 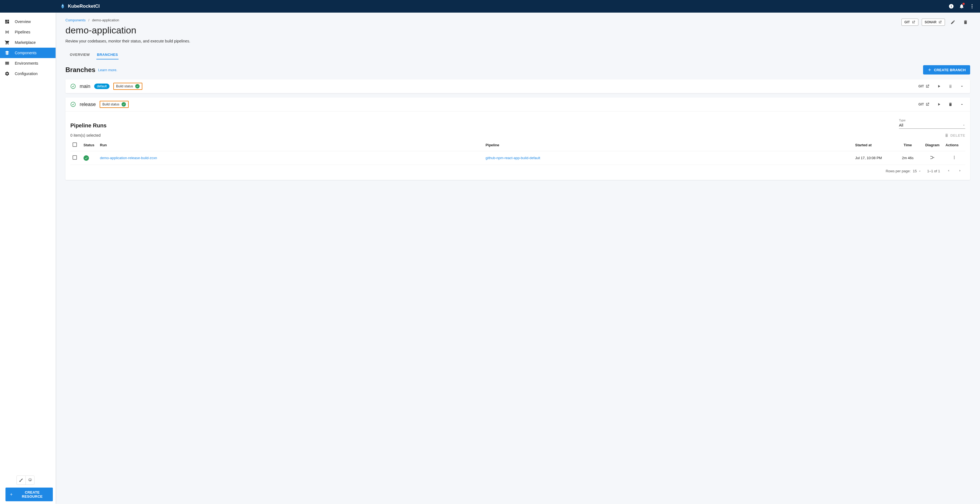 I want to click on sidebar-item-components: Components, so click(x=28, y=53).